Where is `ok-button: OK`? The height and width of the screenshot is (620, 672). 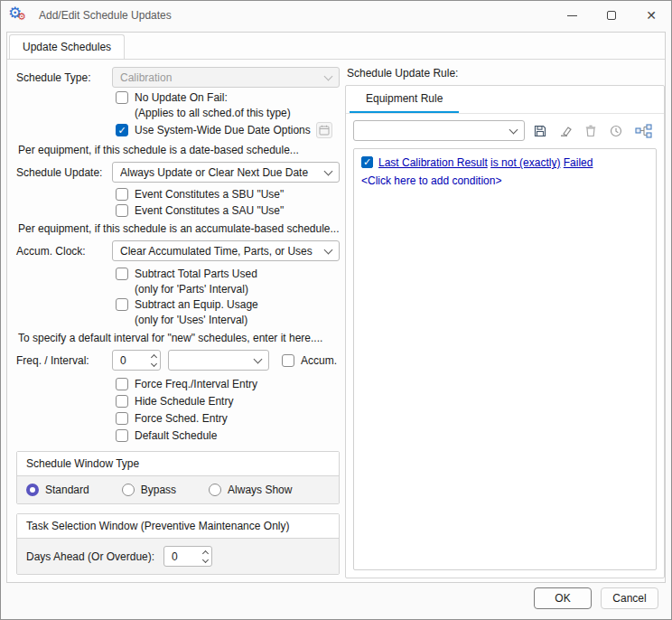 ok-button: OK is located at coordinates (563, 598).